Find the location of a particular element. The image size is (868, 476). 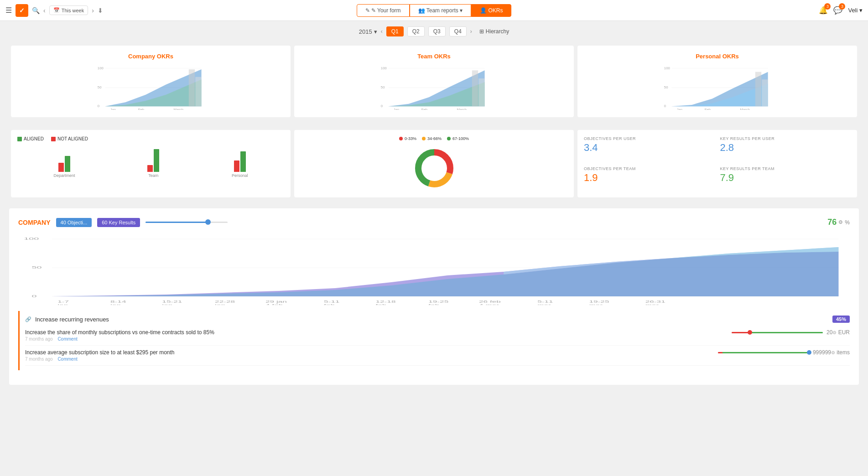

tab-okrs: 👤 OKRs is located at coordinates (491, 10).